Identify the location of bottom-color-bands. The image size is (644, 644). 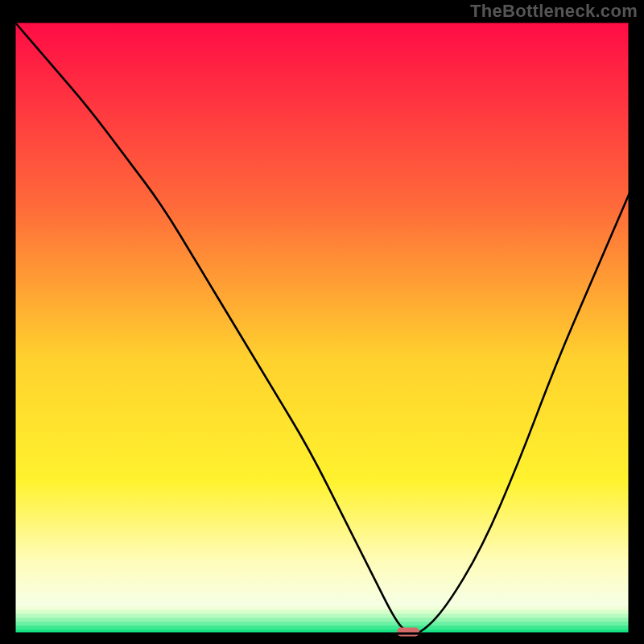
(322, 620).